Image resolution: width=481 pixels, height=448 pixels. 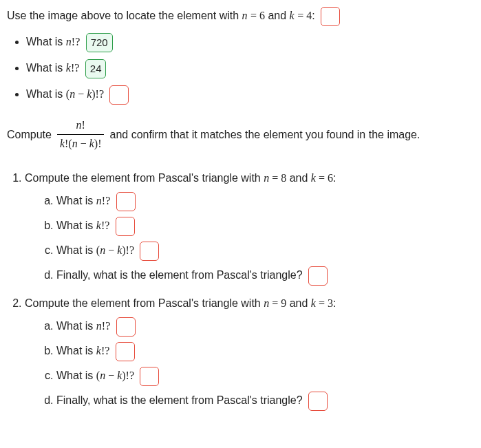 I want to click on den-bang1: !(, so click(x=69, y=143).